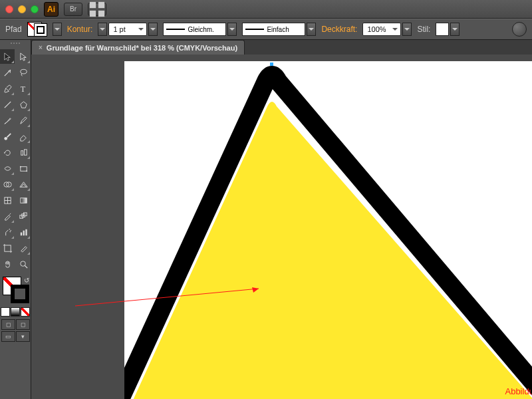 The width and height of the screenshot is (532, 399). What do you see at coordinates (15, 45) in the screenshot?
I see `panel-grip` at bounding box center [15, 45].